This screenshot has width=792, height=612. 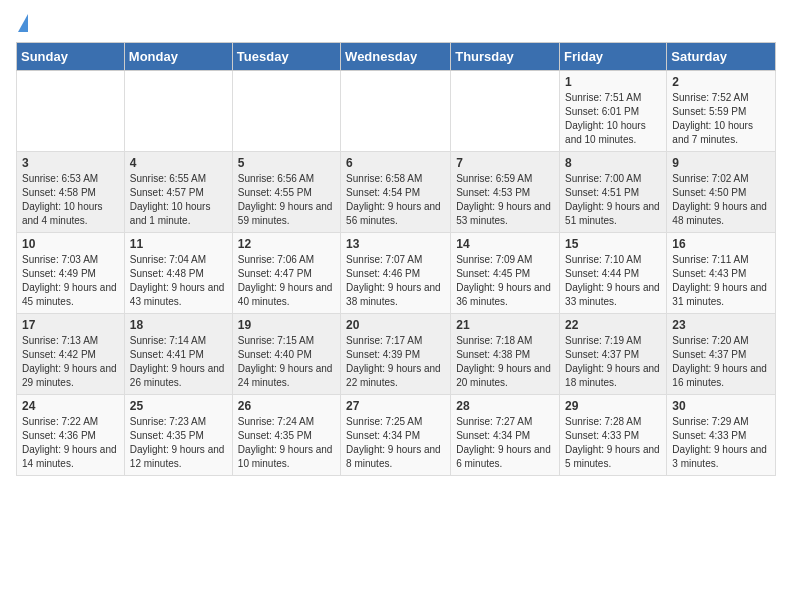 What do you see at coordinates (396, 354) in the screenshot?
I see `day-cell: 20Sunrise: 7:17 AM Sunset: 4:39 PM Dayli…` at bounding box center [396, 354].